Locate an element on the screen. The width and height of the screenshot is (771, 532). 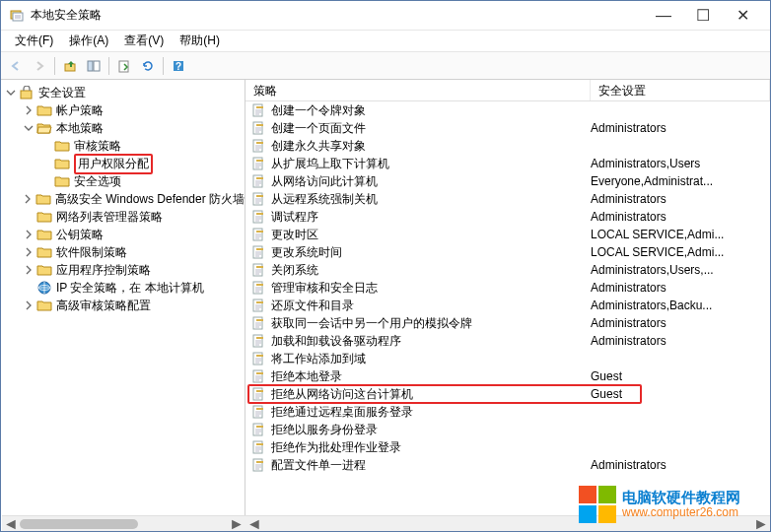
policy-row: 创建一个令牌对象 is located at coordinates (508, 110).